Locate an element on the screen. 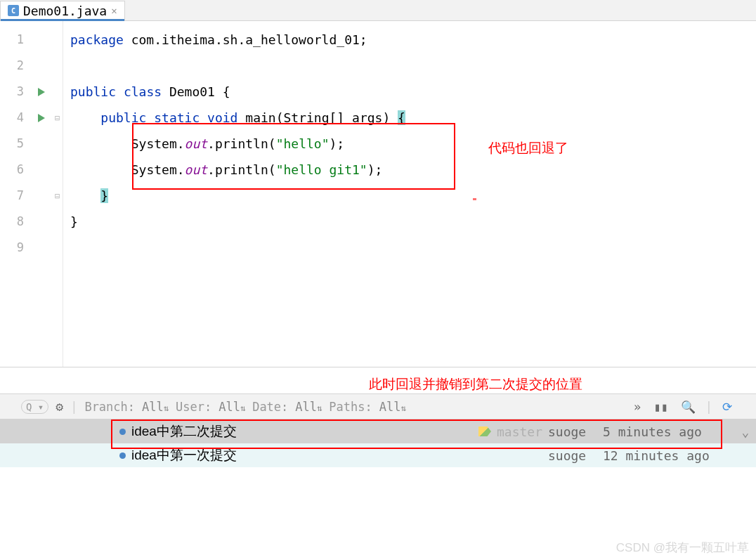  gutter: 1 2 3 4 5 6 7 8 9 ⊟ ⊟ is located at coordinates (32, 194).